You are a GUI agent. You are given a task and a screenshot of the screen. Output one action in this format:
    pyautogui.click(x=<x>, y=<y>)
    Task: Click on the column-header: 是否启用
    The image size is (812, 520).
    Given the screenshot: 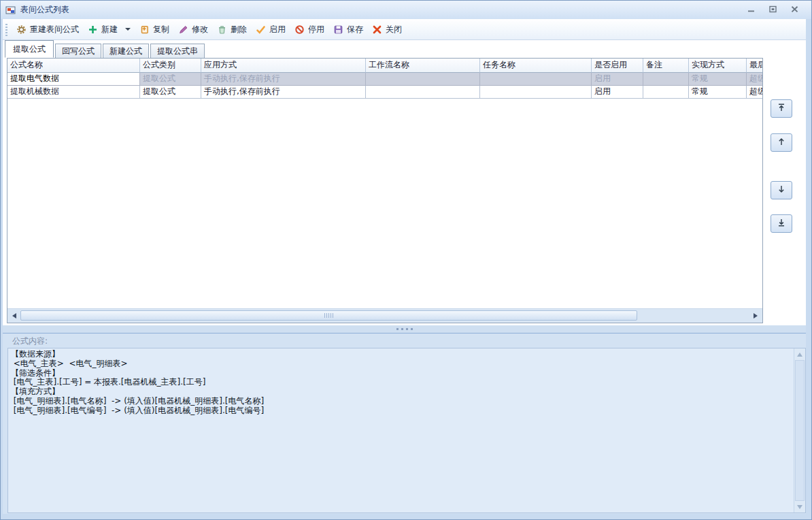 What is the action you would take?
    pyautogui.click(x=618, y=65)
    